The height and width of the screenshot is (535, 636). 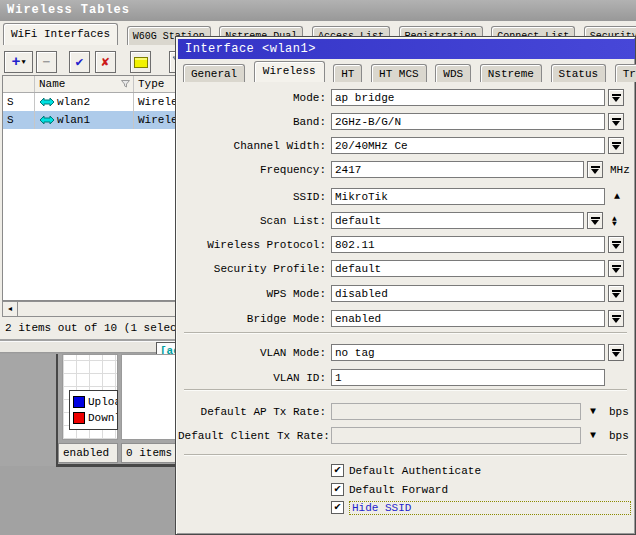 What do you see at coordinates (149, 397) in the screenshot?
I see `empty-list-panel` at bounding box center [149, 397].